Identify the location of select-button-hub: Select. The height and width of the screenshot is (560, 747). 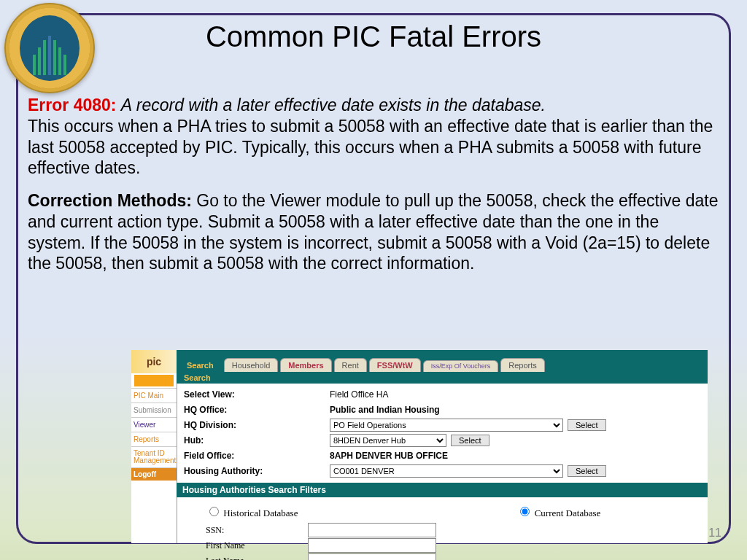
(470, 440).